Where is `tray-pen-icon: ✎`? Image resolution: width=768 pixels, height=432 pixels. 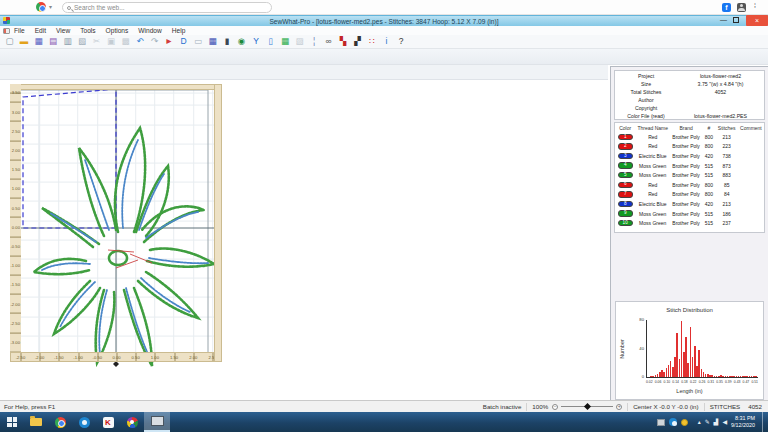
tray-pen-icon: ✎ is located at coordinates (708, 422).